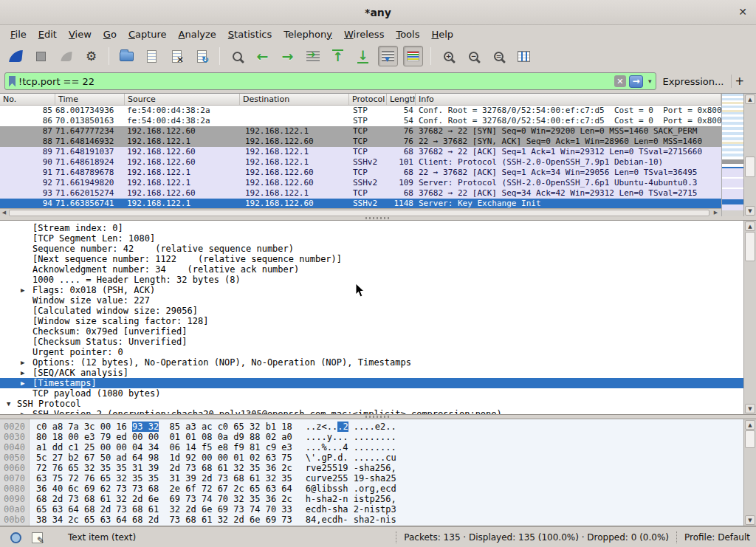  Describe the element at coordinates (315, 81) in the screenshot. I see `filter-text: !tcp.port == 22` at that location.